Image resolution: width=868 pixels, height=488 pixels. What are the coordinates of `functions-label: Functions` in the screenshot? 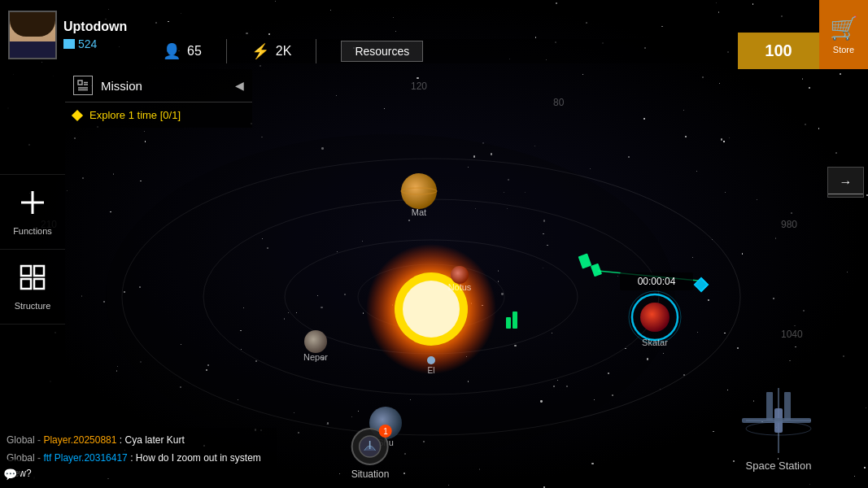 It's located at (33, 231).